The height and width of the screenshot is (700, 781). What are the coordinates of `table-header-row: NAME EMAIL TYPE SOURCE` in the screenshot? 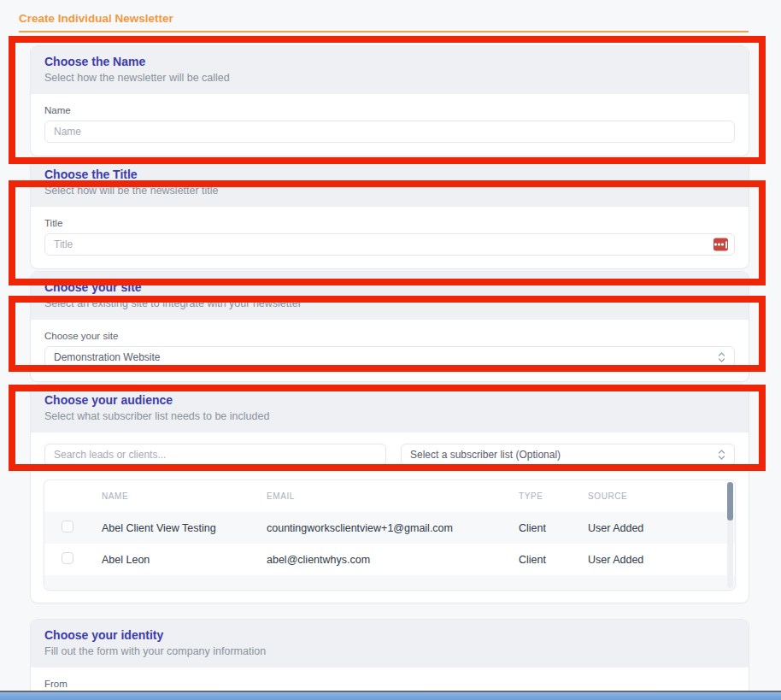 It's located at (390, 496).